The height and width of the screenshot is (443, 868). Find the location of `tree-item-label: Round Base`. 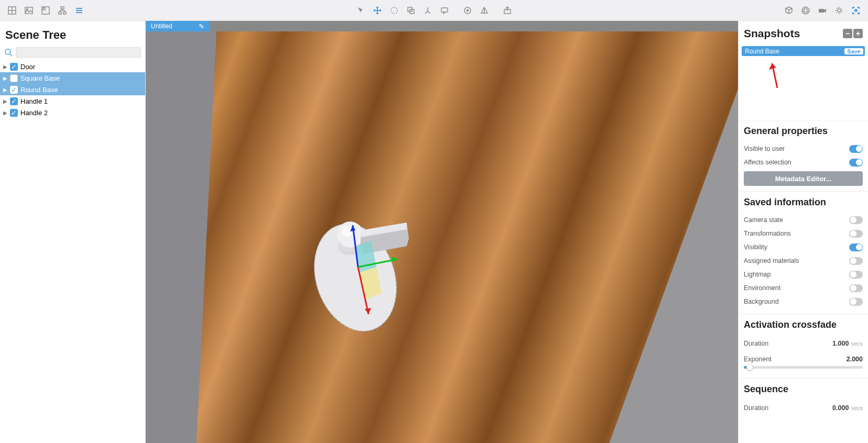

tree-item-label: Round Base is located at coordinates (39, 90).